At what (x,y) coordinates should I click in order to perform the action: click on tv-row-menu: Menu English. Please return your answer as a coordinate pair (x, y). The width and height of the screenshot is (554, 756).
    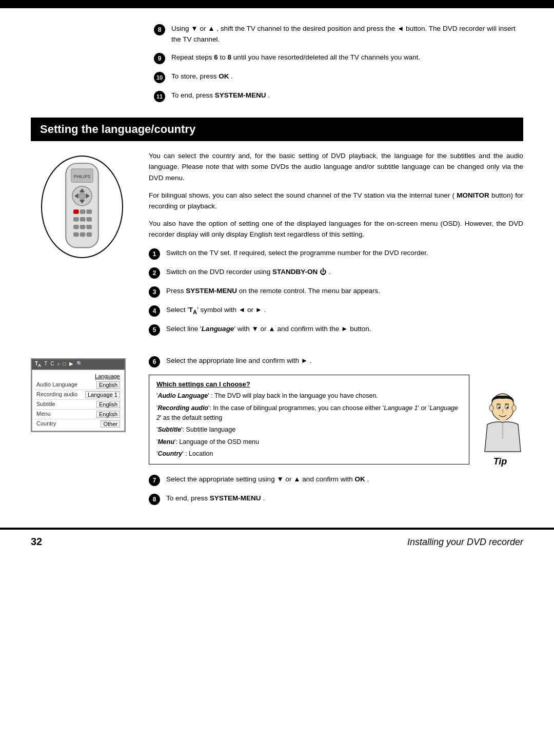
    Looking at the image, I should click on (78, 415).